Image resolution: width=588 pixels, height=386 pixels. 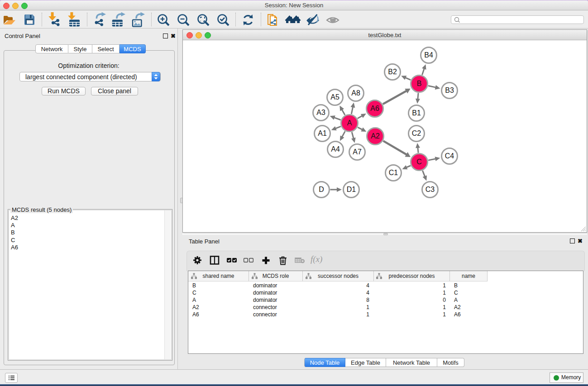 I want to click on svg-text: A1, so click(x=322, y=133).